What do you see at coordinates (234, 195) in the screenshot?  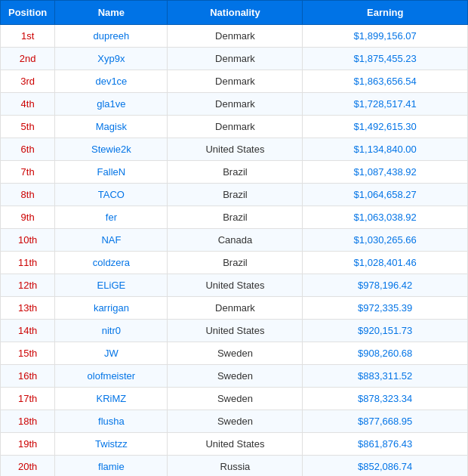 I see `table-row: 8thTACOBrazil$1,064,658.27` at bounding box center [234, 195].